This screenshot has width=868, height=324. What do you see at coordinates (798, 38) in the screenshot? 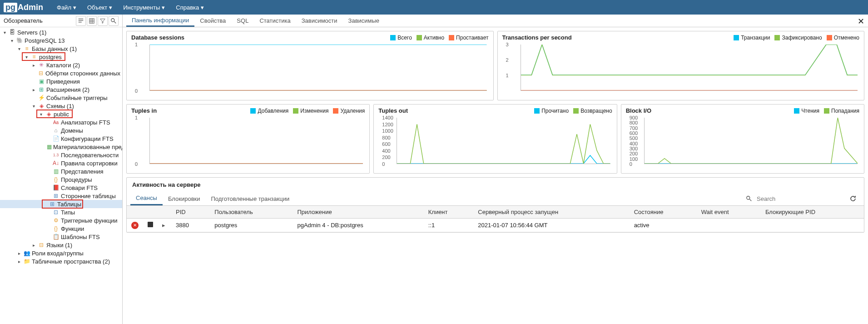
I see `legend-item: Зафиксировано` at bounding box center [798, 38].